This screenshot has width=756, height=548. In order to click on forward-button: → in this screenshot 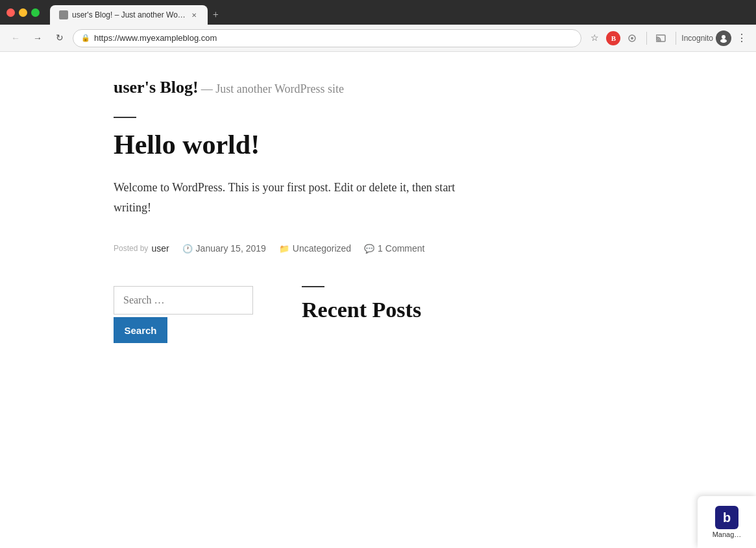, I will do `click(38, 38)`.